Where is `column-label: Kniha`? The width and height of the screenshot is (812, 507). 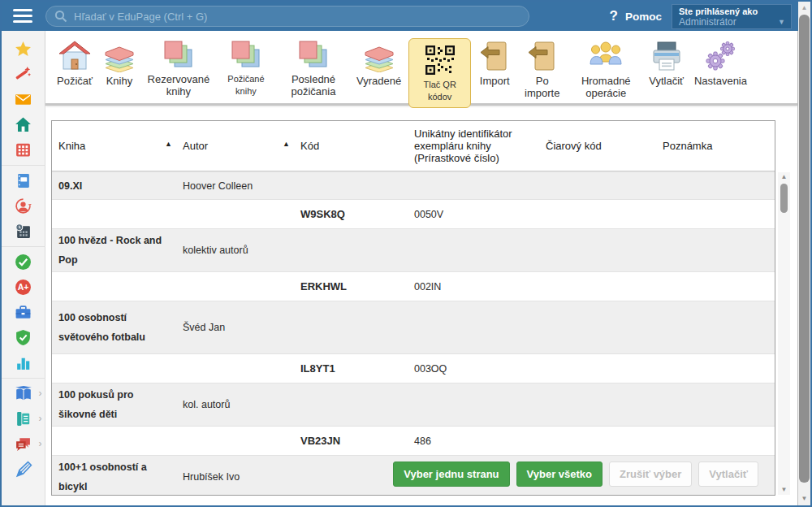
column-label: Kniha is located at coordinates (71, 146).